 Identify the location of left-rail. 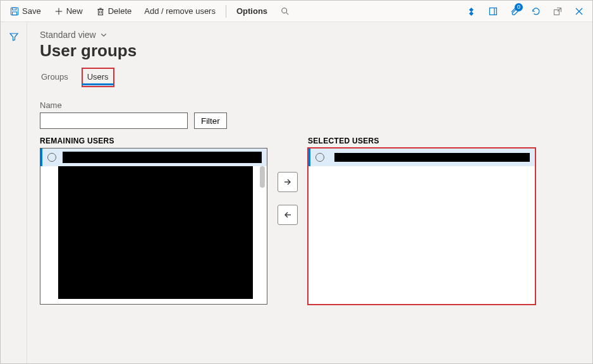
(14, 193).